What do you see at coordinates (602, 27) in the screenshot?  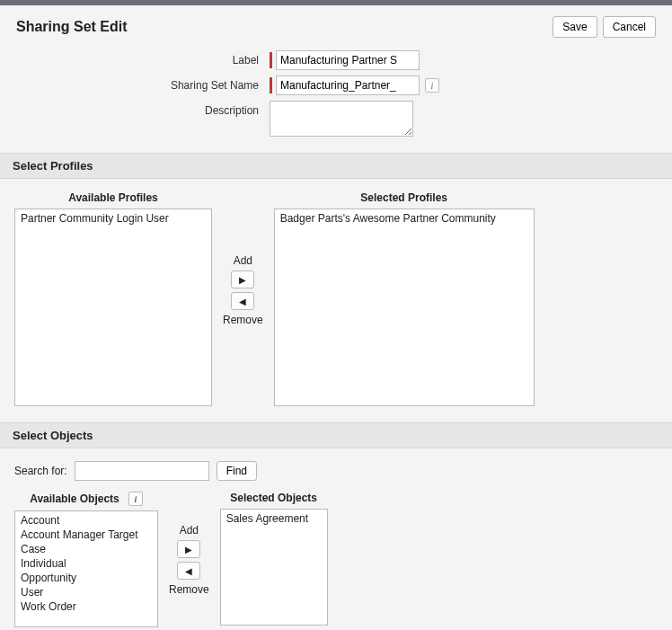 I see `header-buttons: Save Cancel` at bounding box center [602, 27].